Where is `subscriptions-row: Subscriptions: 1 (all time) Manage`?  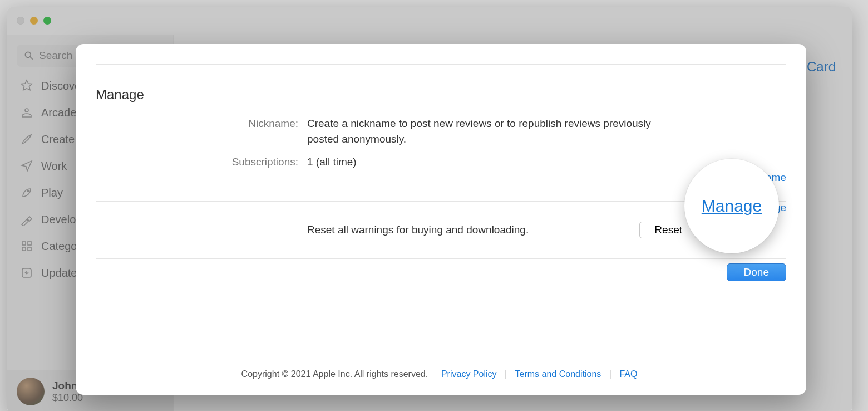 subscriptions-row: Subscriptions: 1 (all time) Manage is located at coordinates (441, 162).